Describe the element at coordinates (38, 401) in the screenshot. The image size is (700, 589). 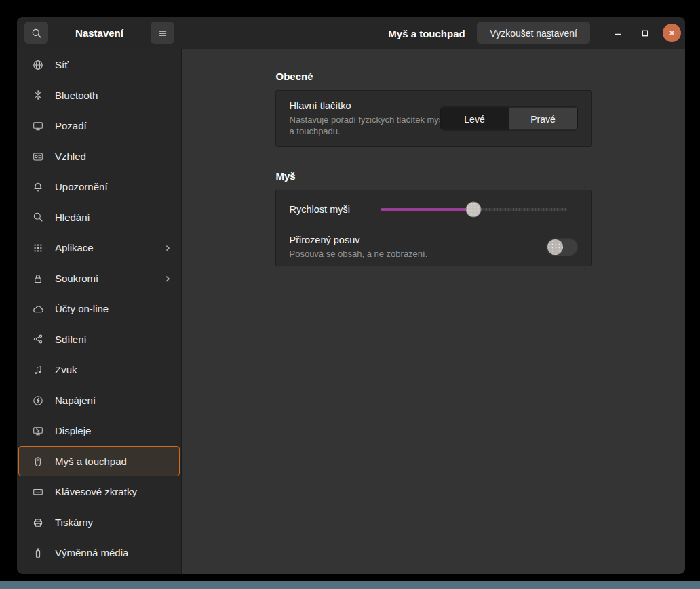
I see `power-icon` at that location.